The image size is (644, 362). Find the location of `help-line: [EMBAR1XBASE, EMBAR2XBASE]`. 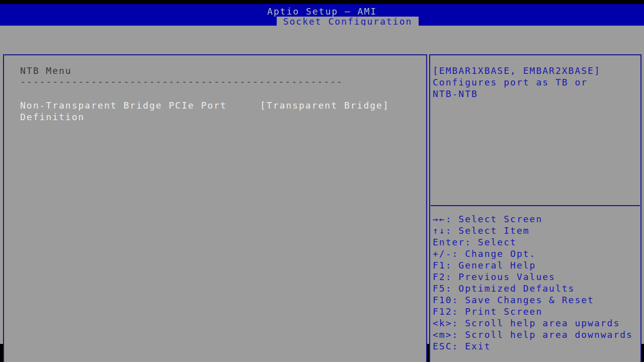

help-line: [EMBAR1XBASE, EMBAR2XBASE] is located at coordinates (536, 70).